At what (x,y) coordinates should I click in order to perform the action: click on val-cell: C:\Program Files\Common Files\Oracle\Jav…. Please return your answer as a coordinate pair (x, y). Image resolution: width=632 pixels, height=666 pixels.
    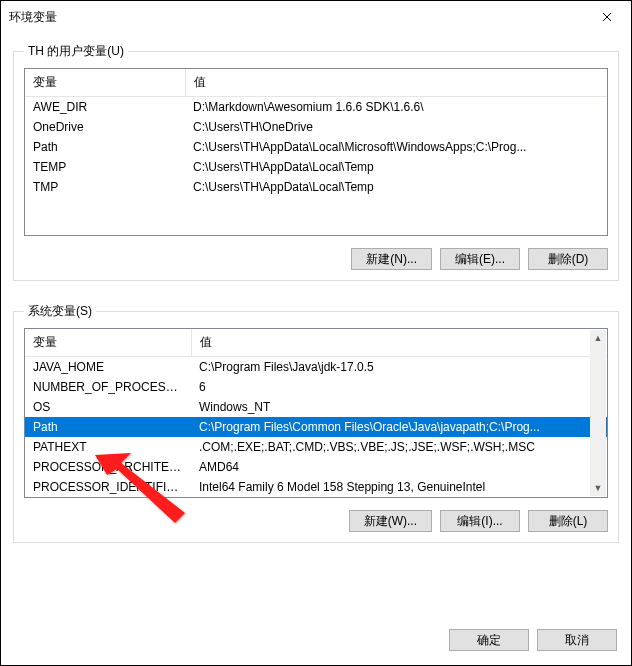
    Looking at the image, I should click on (399, 427).